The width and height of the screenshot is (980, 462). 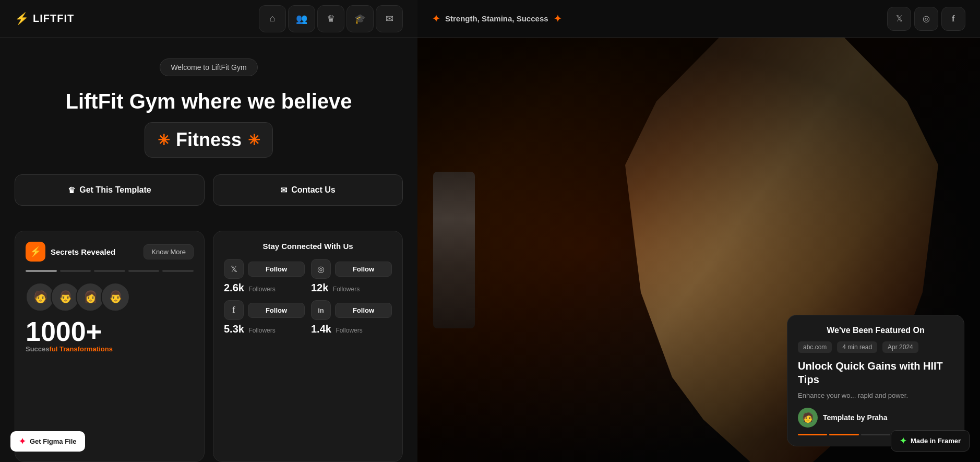 I want to click on social-item-facebook: f Follow 5.3k Followers, so click(x=264, y=317).